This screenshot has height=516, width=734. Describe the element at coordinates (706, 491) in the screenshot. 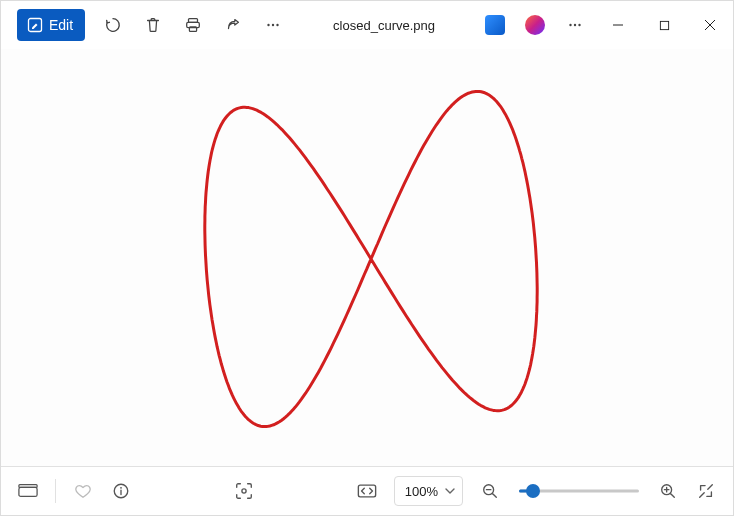

I see `fullscreen-icon` at that location.